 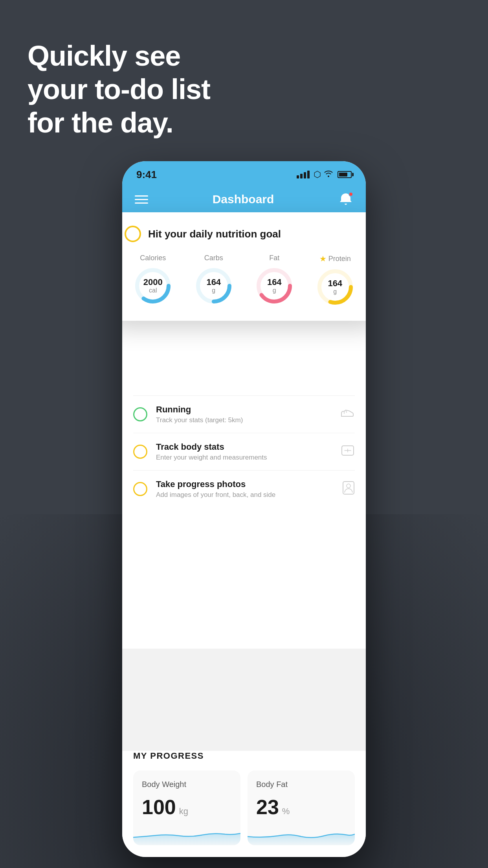 What do you see at coordinates (335, 259) in the screenshot?
I see `protein-label: ★ Protein` at bounding box center [335, 259].